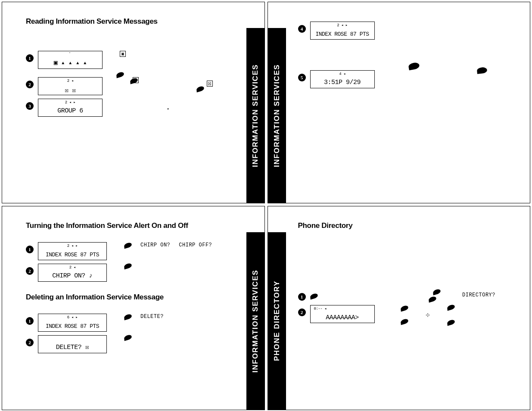  What do you see at coordinates (70, 60) in the screenshot?
I see `lcd-1: ⠁ ▣ ▴ ▴ ▴ ▴` at bounding box center [70, 60].